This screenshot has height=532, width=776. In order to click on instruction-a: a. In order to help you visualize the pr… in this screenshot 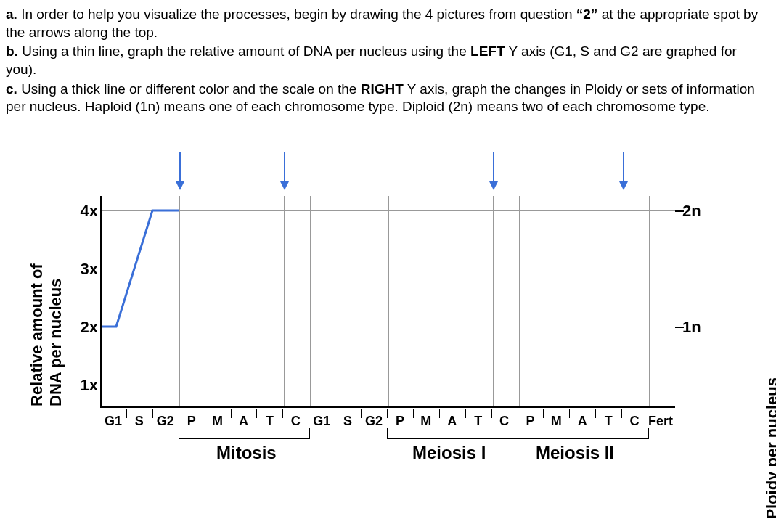, I will do `click(388, 23)`.